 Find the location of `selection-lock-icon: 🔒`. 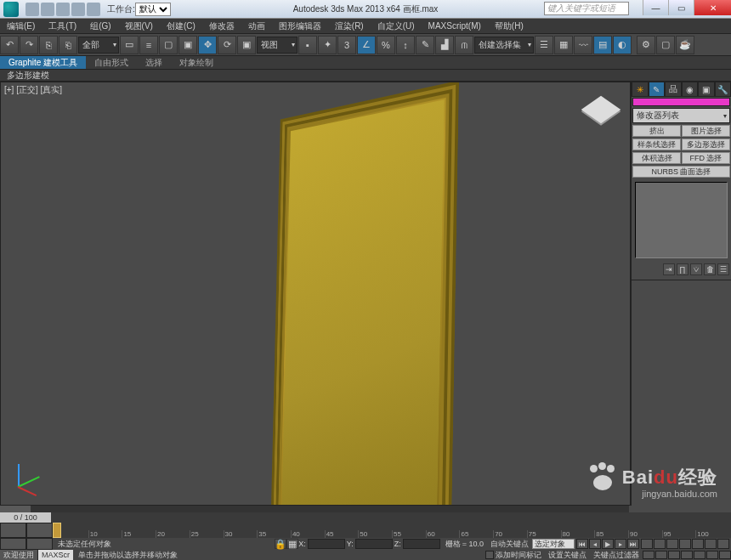

selection-lock-icon: 🔒 is located at coordinates (280, 544).